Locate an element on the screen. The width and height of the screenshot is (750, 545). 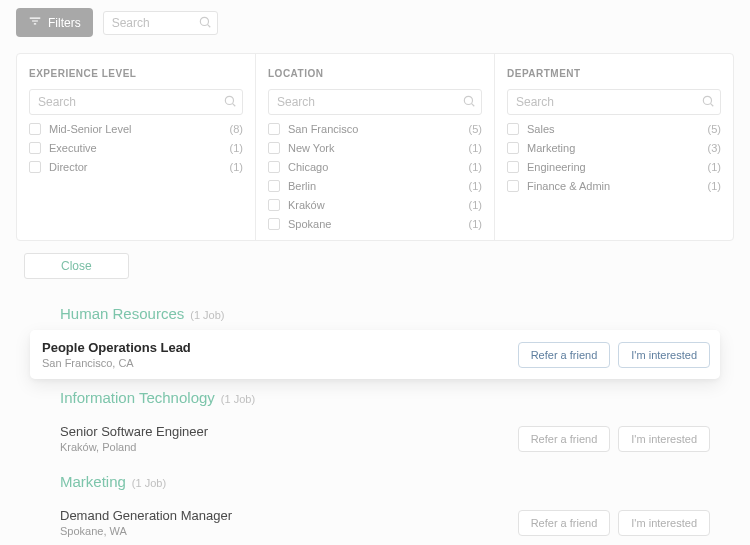
facet-option: Mid-Senior Level(8) is located at coordinates (136, 129).